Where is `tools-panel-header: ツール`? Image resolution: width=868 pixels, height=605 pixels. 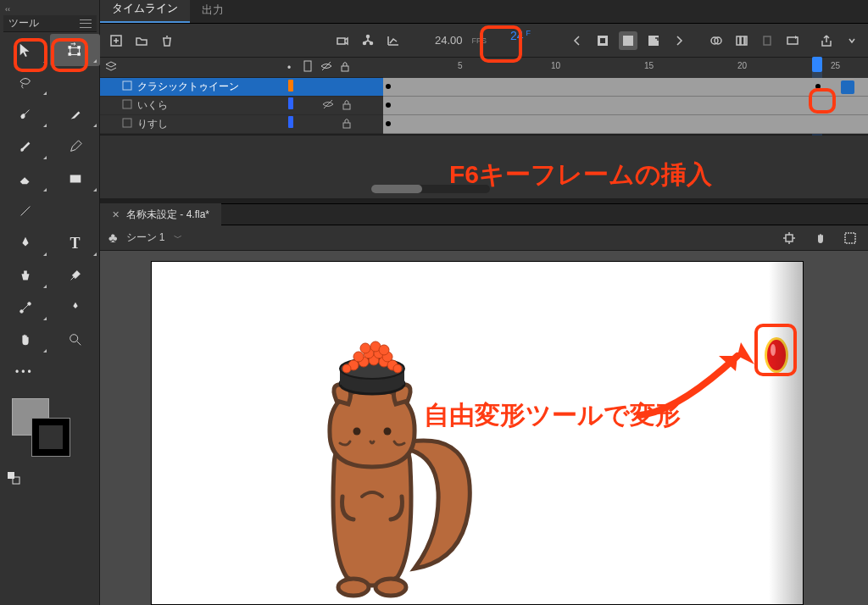
tools-panel-header: ツール is located at coordinates (50, 24).